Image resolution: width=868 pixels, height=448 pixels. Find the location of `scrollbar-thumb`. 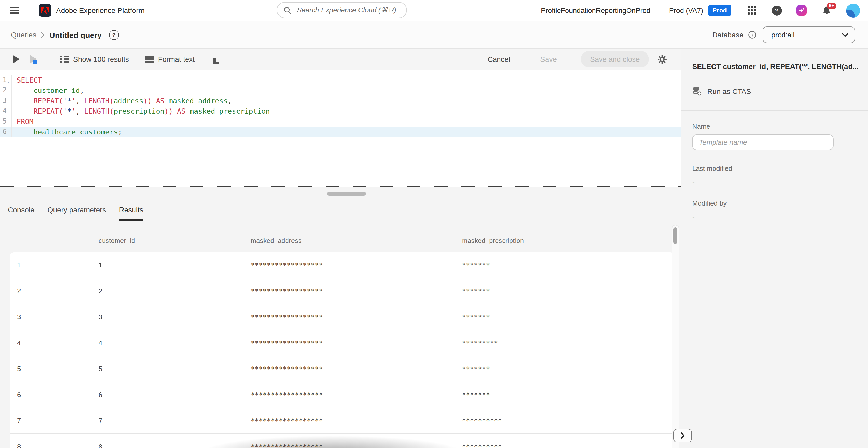

scrollbar-thumb is located at coordinates (676, 236).